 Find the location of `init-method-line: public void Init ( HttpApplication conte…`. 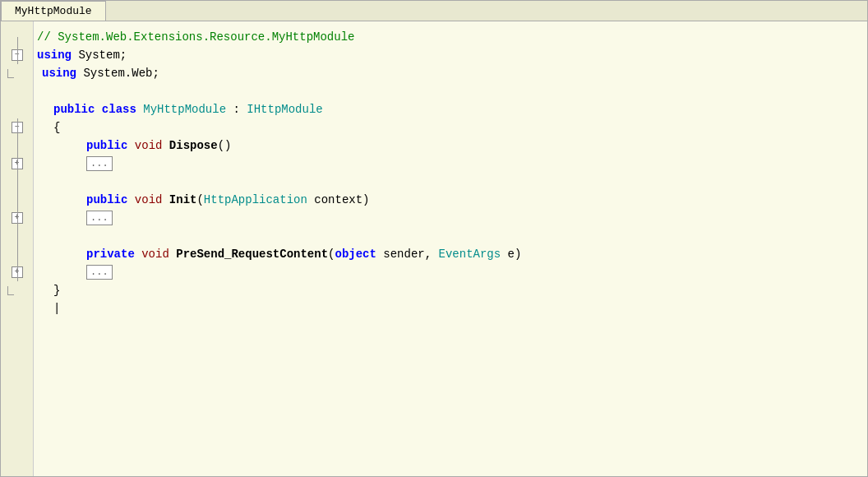

init-method-line: public void Init ( HttpApplication conte… is located at coordinates (473, 200).